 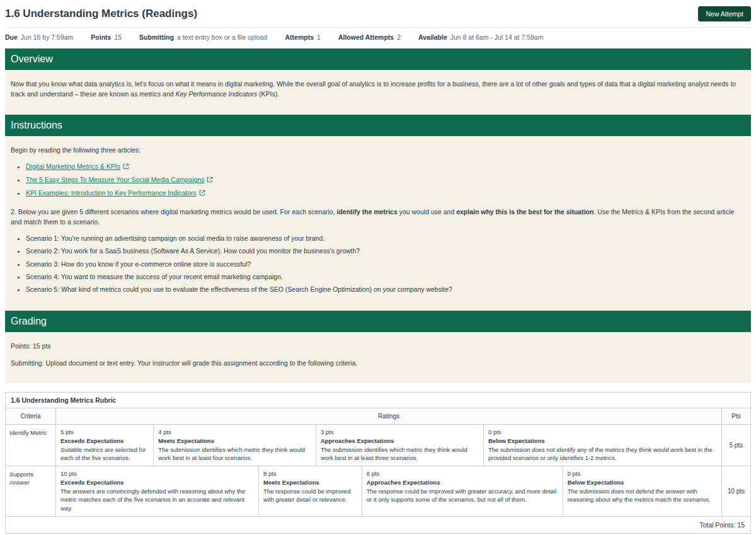 What do you see at coordinates (106, 37) in the screenshot?
I see `meta-points: Points15` at bounding box center [106, 37].